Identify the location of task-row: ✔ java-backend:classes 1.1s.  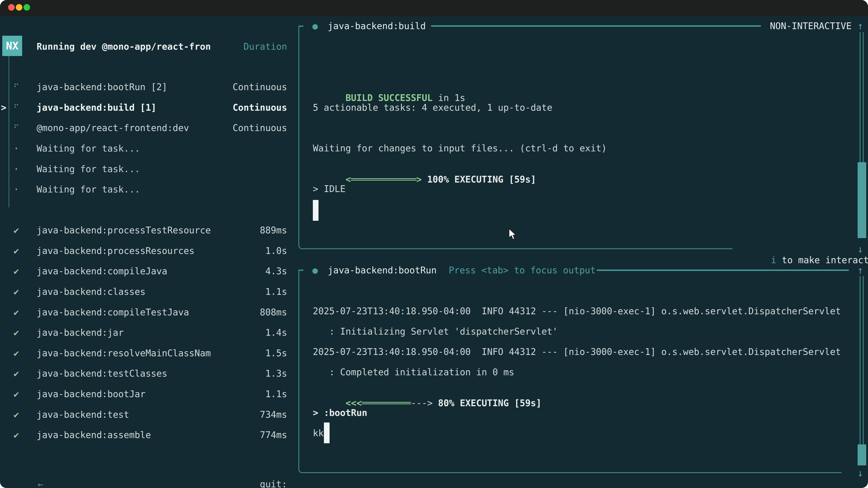
(147, 292).